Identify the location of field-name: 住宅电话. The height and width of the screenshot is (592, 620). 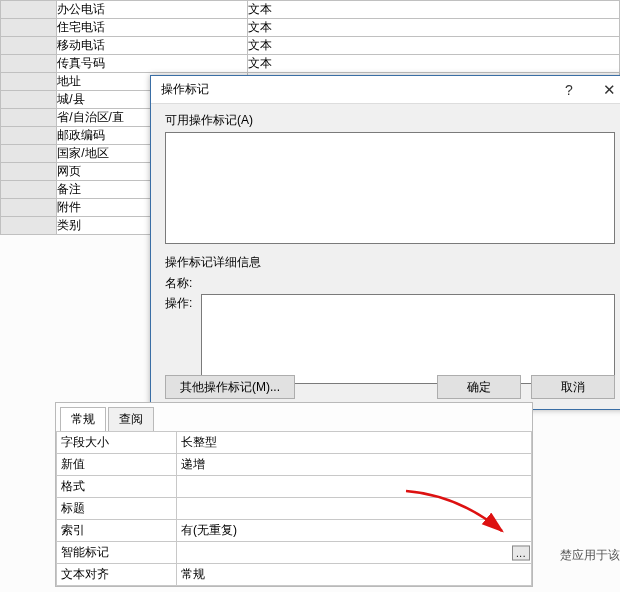
(152, 28).